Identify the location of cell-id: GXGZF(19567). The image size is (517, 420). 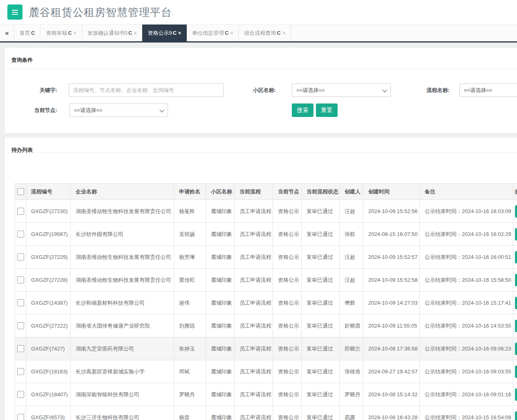
(48, 234).